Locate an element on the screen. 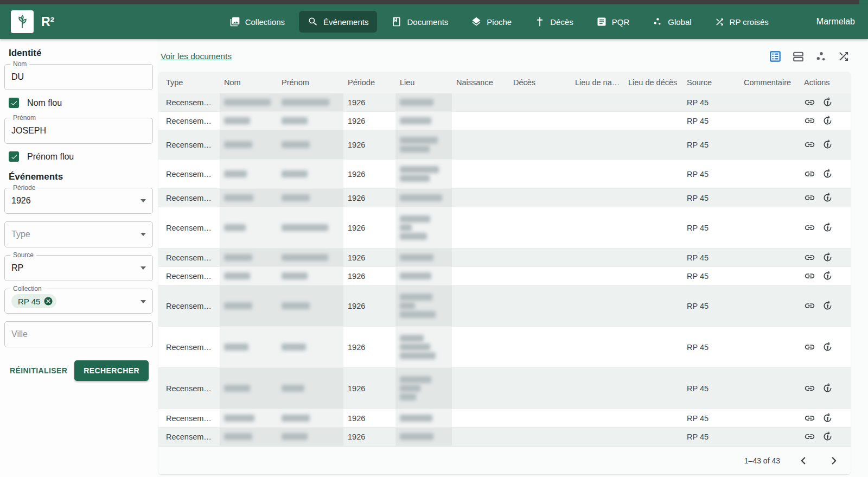  chevron-down-icon is located at coordinates (143, 234).